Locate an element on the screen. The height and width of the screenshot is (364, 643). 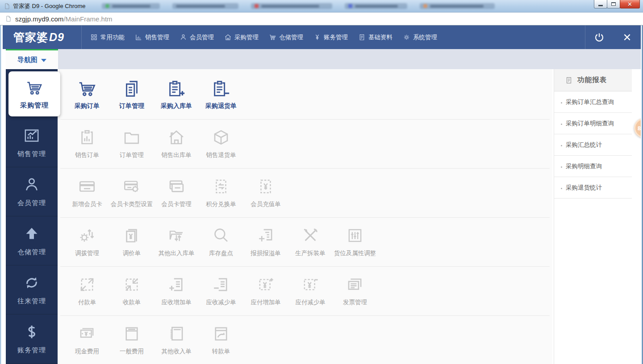
nav-item-doc: 基础资料 is located at coordinates (375, 37).